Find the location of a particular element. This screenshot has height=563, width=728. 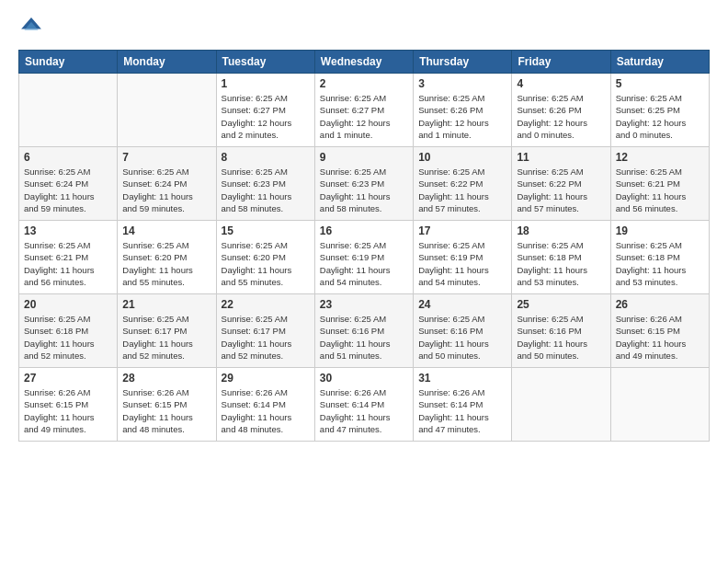

day-number: 27 is located at coordinates (68, 378).